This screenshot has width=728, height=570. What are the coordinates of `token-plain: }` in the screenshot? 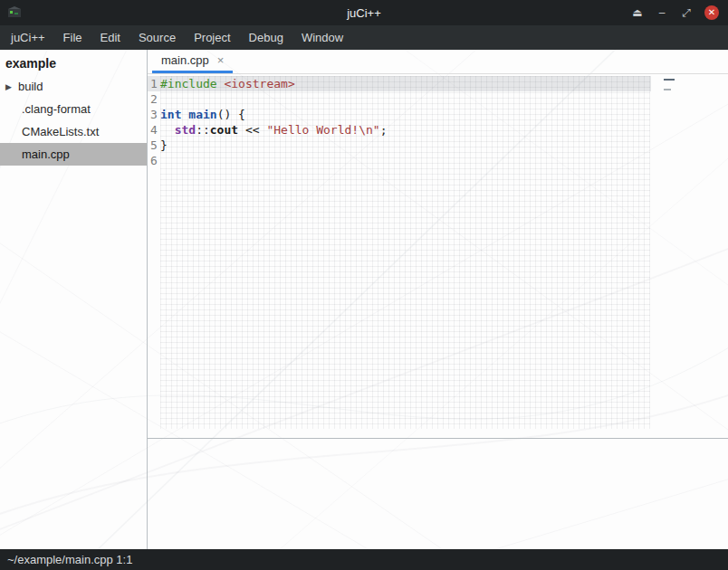 It's located at (164, 145).